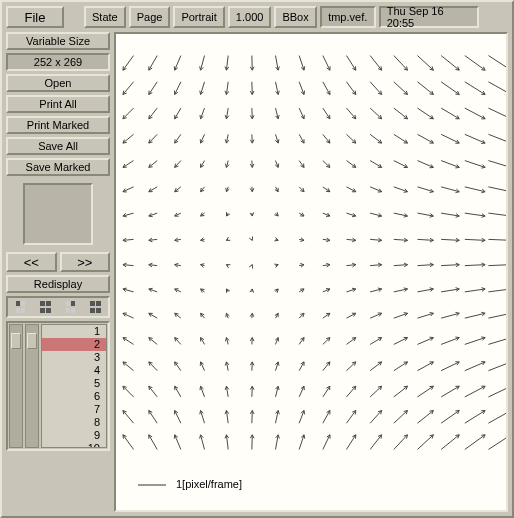  What do you see at coordinates (58, 167) in the screenshot?
I see `save-marked-button: Save Marked` at bounding box center [58, 167].